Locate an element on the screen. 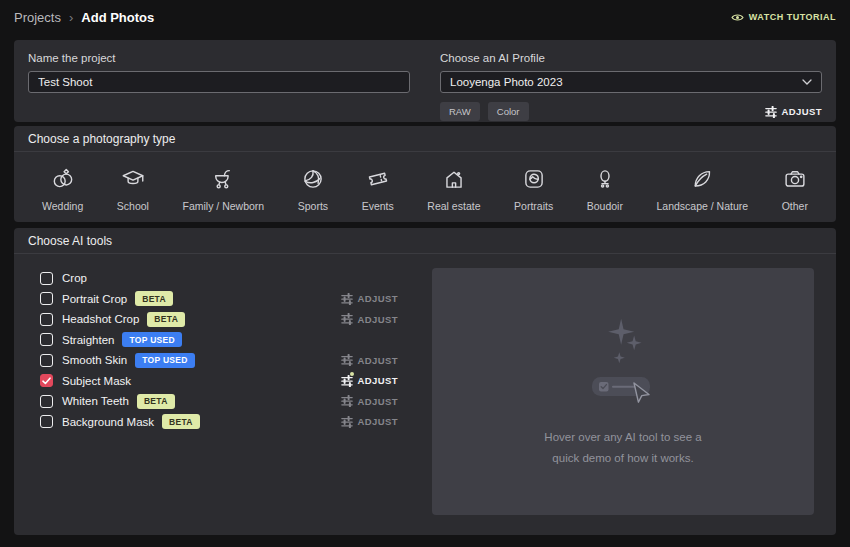  raw-badge: RAW is located at coordinates (460, 112).